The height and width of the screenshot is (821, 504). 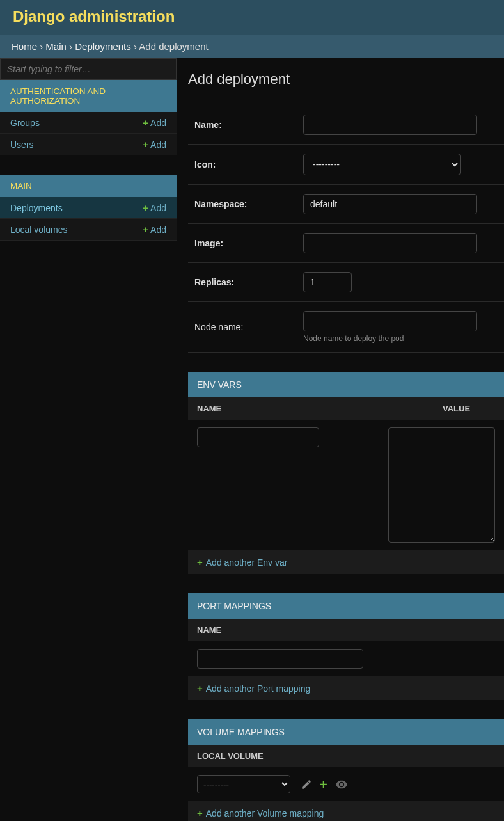 I want to click on select-local-volume: ---------, so click(x=244, y=785).